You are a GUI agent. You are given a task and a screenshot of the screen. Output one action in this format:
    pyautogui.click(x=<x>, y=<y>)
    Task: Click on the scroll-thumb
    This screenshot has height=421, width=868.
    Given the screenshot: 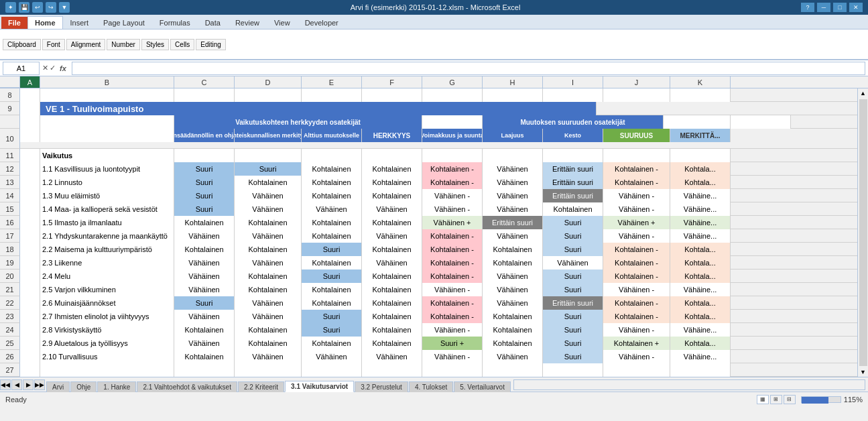 What is the action you would take?
    pyautogui.click(x=863, y=233)
    